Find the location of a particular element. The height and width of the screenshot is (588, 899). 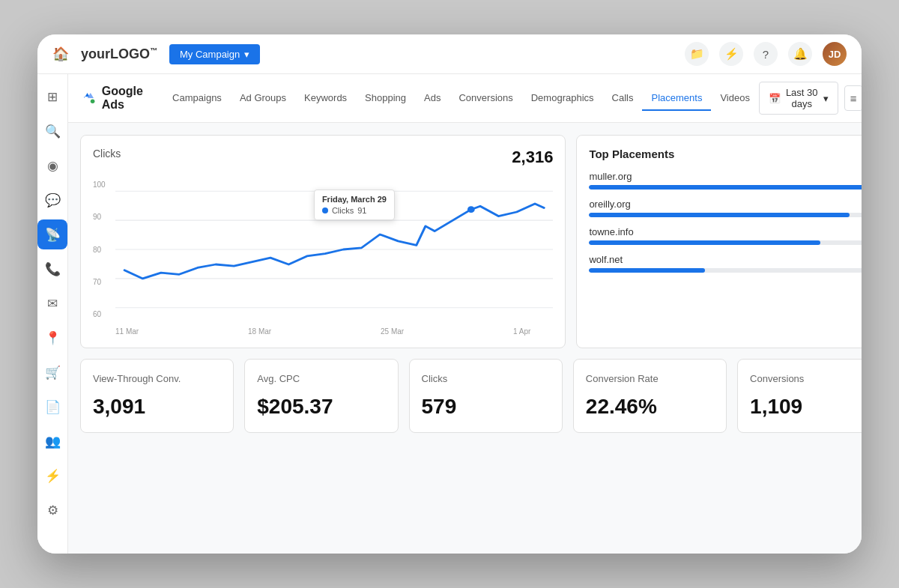

tab-placements: Placements is located at coordinates (676, 99).